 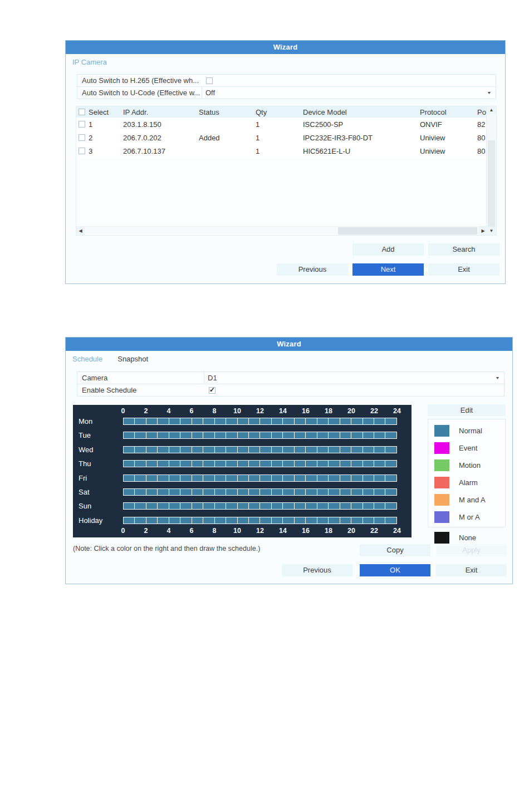 What do you see at coordinates (212, 390) in the screenshot?
I see `enable-schedule-checkbox` at bounding box center [212, 390].